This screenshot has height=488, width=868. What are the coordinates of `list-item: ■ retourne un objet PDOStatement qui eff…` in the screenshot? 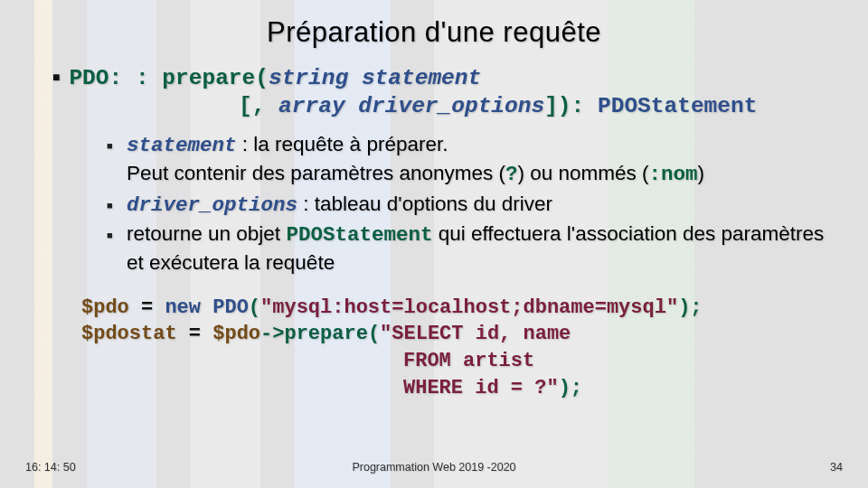 It's located at (467, 248).